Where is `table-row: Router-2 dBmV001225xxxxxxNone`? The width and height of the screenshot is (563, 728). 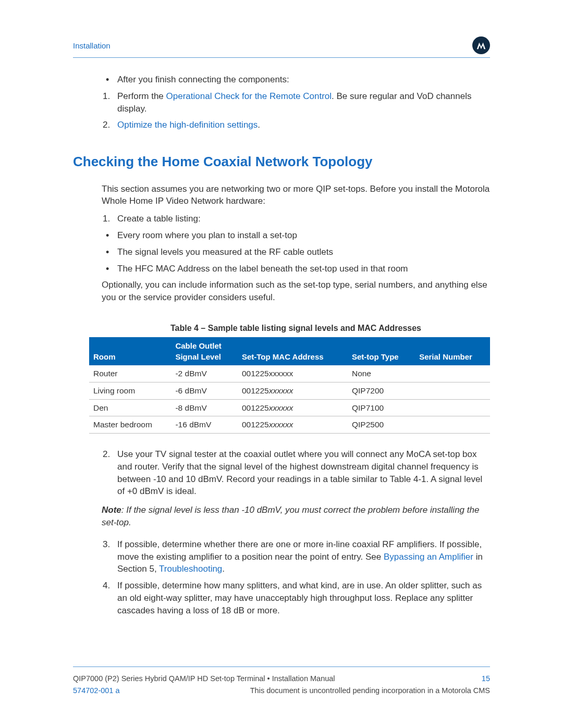
table-row: Router-2 dBmV001225xxxxxxNone is located at coordinates (290, 374).